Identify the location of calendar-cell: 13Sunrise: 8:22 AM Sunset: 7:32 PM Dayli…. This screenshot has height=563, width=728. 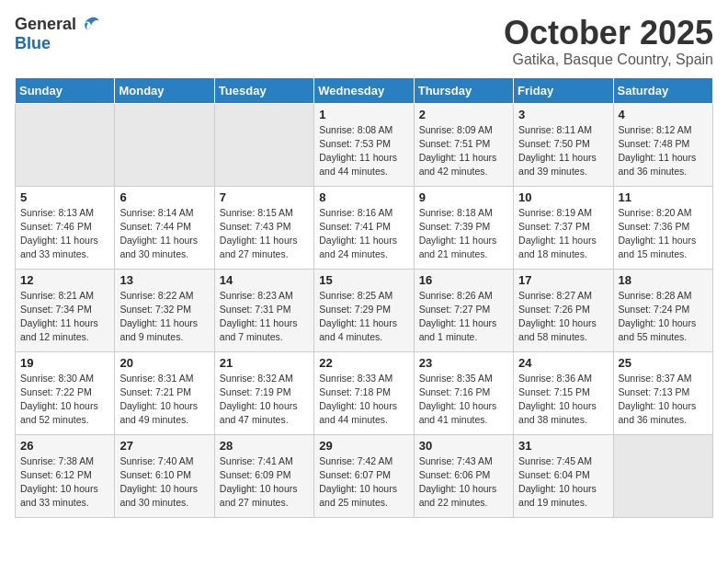
(165, 310).